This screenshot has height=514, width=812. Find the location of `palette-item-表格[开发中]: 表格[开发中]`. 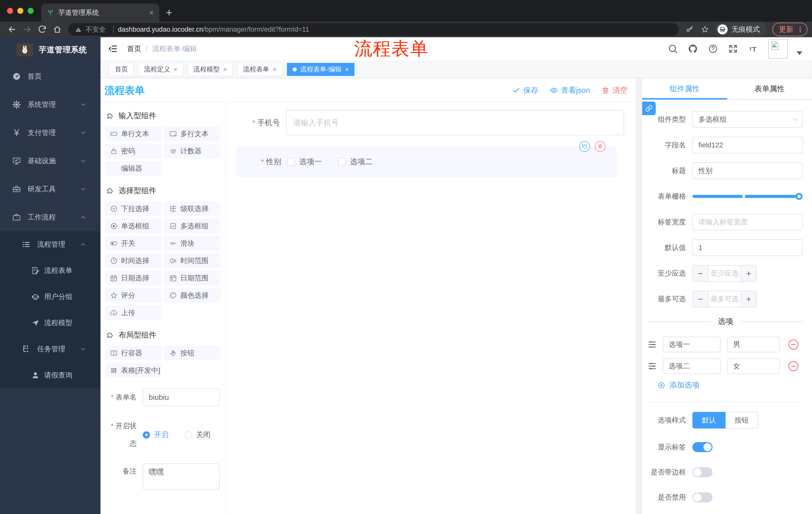

palette-item-表格[开发中]: 表格[开发中] is located at coordinates (133, 370).